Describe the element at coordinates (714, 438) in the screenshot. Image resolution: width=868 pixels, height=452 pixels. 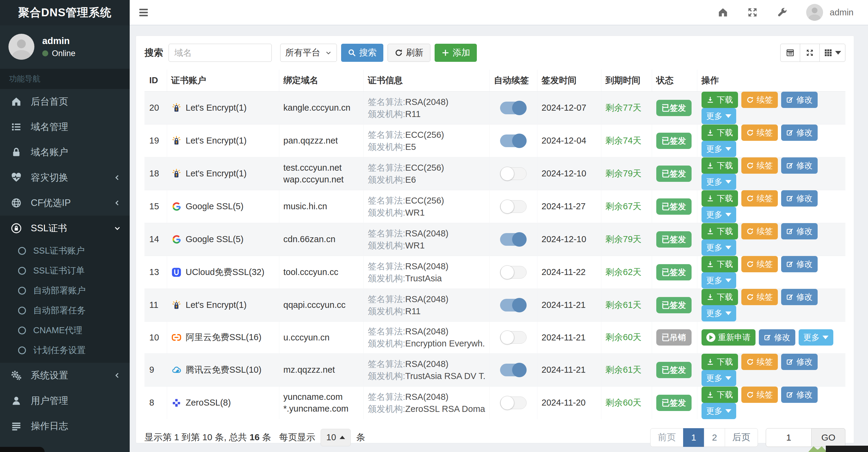
I see `page-button-2: 2` at that location.